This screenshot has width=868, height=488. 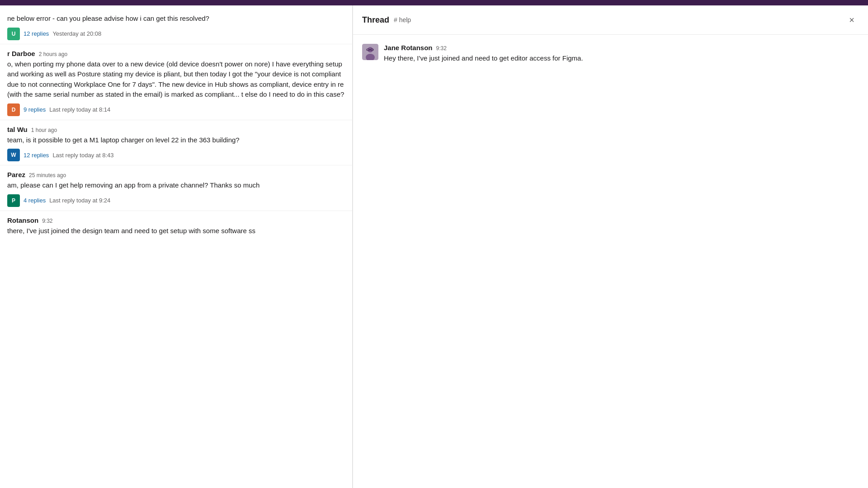 What do you see at coordinates (47, 175) in the screenshot?
I see `message-timestamp: 25 minutes ago` at bounding box center [47, 175].